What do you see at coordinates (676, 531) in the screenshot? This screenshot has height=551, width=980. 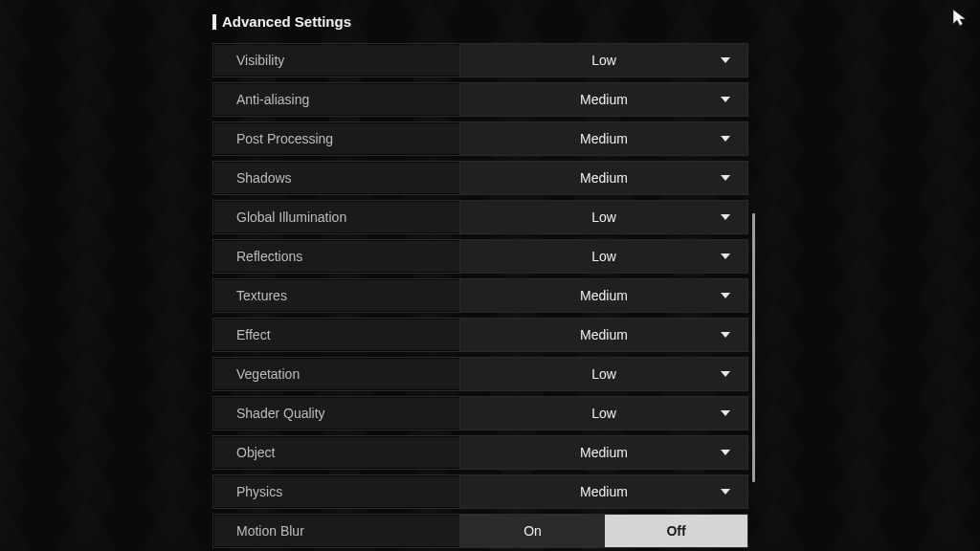 I see `motion-blur-off-button: Off` at bounding box center [676, 531].